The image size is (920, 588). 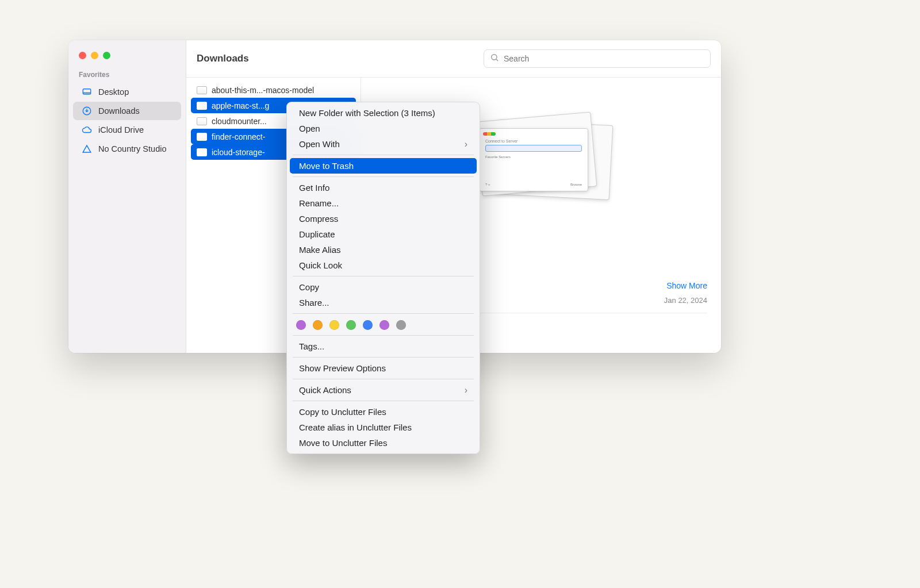 I want to click on file-name: icloud-storage-, so click(x=238, y=152).